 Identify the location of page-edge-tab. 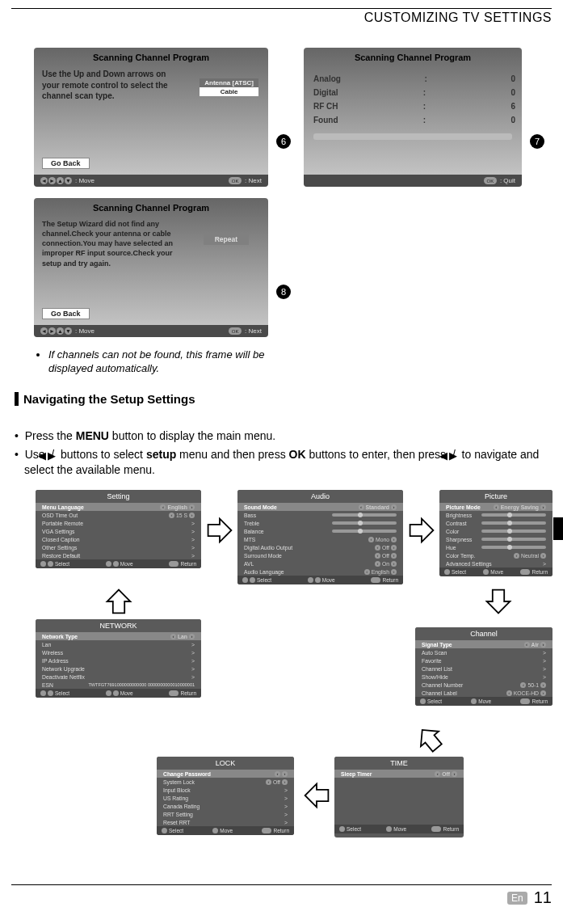
(558, 529).